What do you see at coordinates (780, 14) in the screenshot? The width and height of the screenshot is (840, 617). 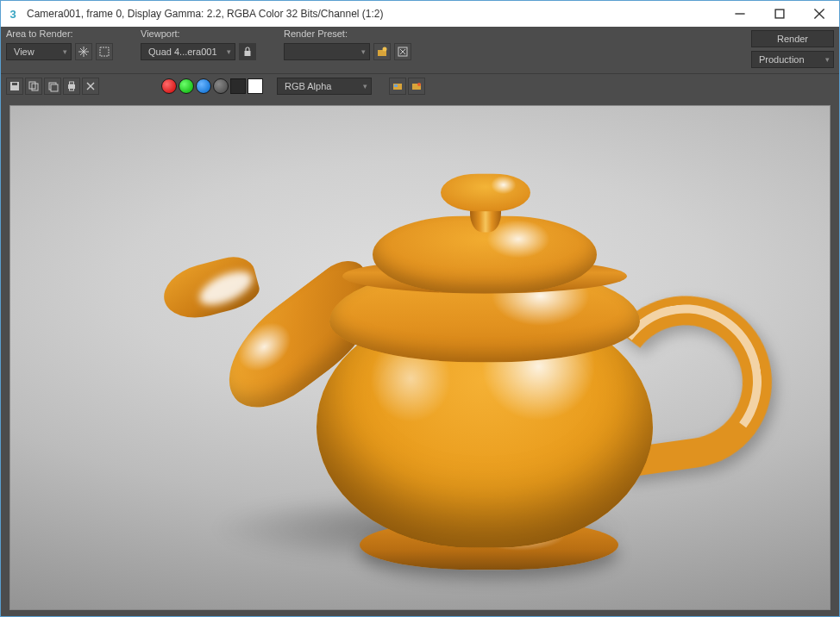 I see `maximize-button` at bounding box center [780, 14].